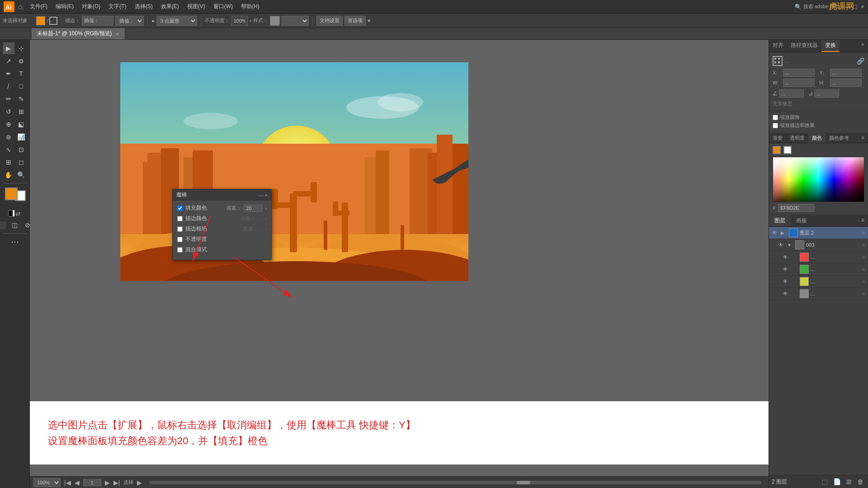  Describe the element at coordinates (9, 124) in the screenshot. I see `warp-tool-btn: ⊕` at that location.